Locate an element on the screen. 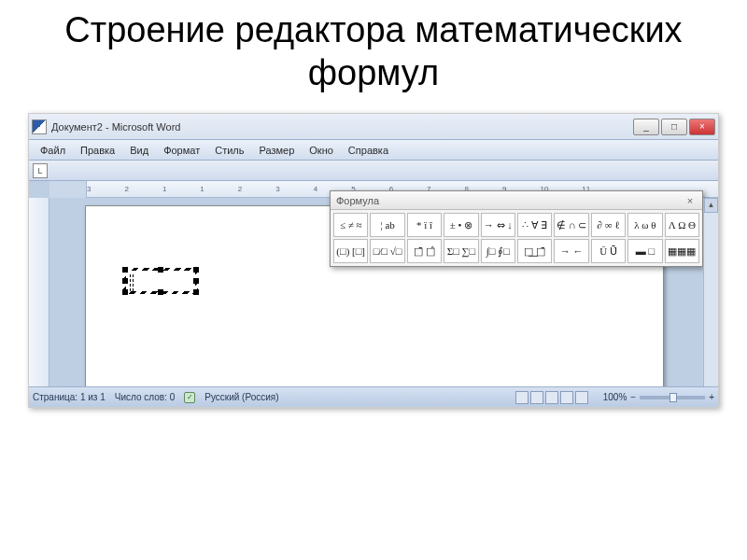 Image resolution: width=747 pixels, height=560 pixels. window-title: Документ2 - Microsoft Word is located at coordinates (342, 127).